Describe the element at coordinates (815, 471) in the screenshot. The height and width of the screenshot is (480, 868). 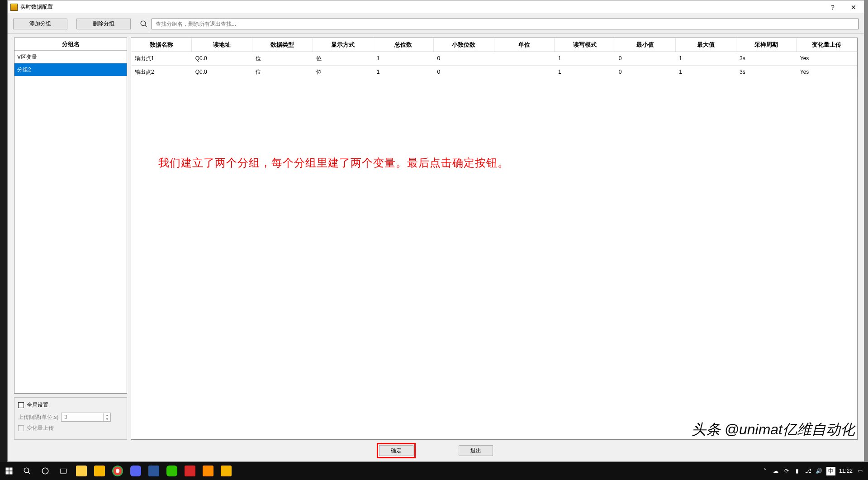
I see `system-tray: ˄ ☁ ⟳ ▮ ⎇ 🔊 中 11:22 ▭` at that location.